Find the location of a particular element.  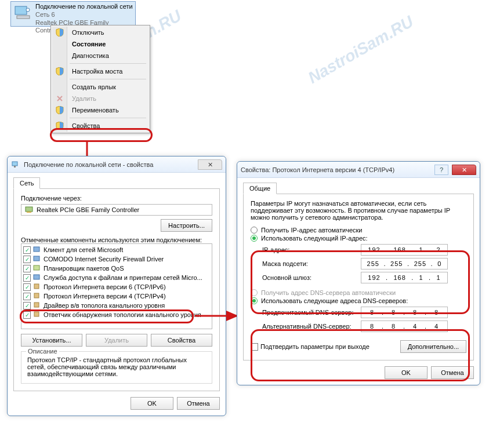

help-button: ? is located at coordinates (441, 170).